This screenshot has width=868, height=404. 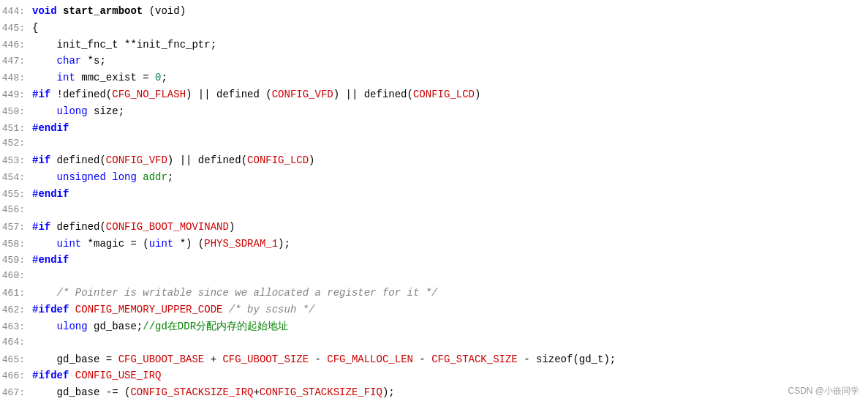 I want to click on token: unsigned, so click(x=82, y=177).